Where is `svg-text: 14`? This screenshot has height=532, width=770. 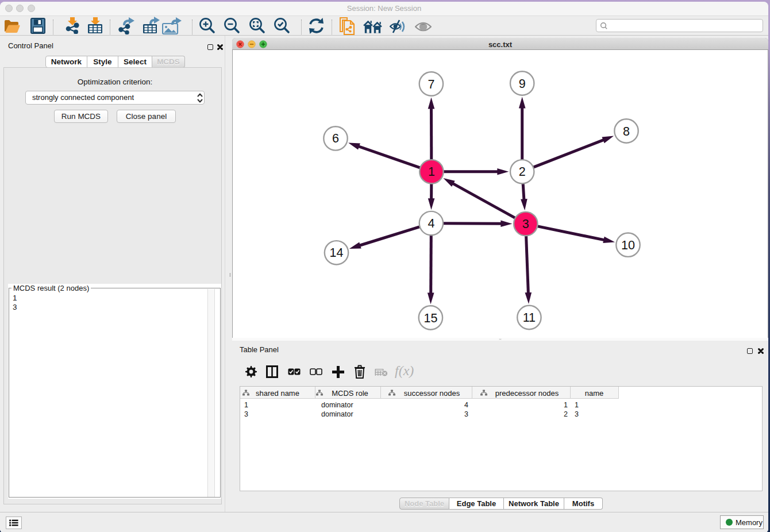 svg-text: 14 is located at coordinates (337, 253).